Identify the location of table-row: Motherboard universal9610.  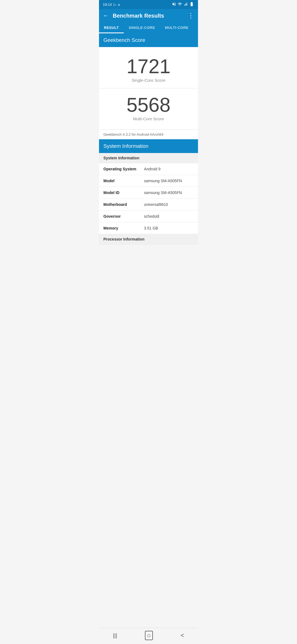
(148, 205).